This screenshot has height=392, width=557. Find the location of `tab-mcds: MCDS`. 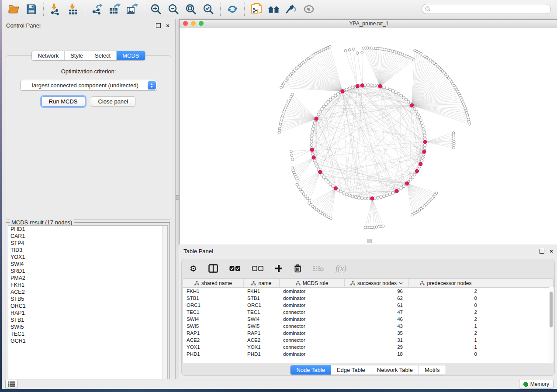

tab-mcds: MCDS is located at coordinates (131, 56).